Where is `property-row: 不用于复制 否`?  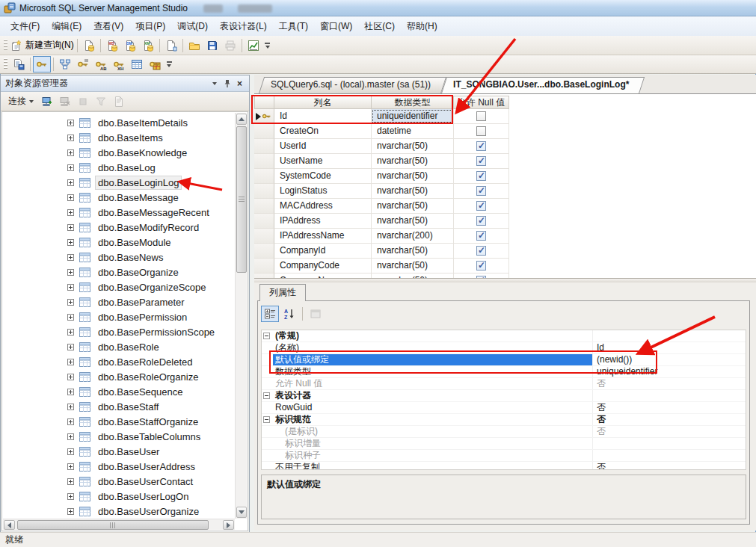
property-row: 不用于复制 否 is located at coordinates (504, 466).